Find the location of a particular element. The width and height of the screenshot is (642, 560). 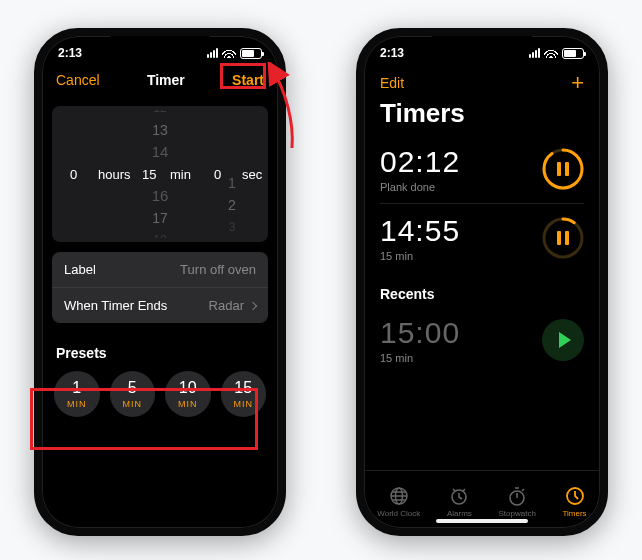

page-title: Timers is located at coordinates (482, 116).